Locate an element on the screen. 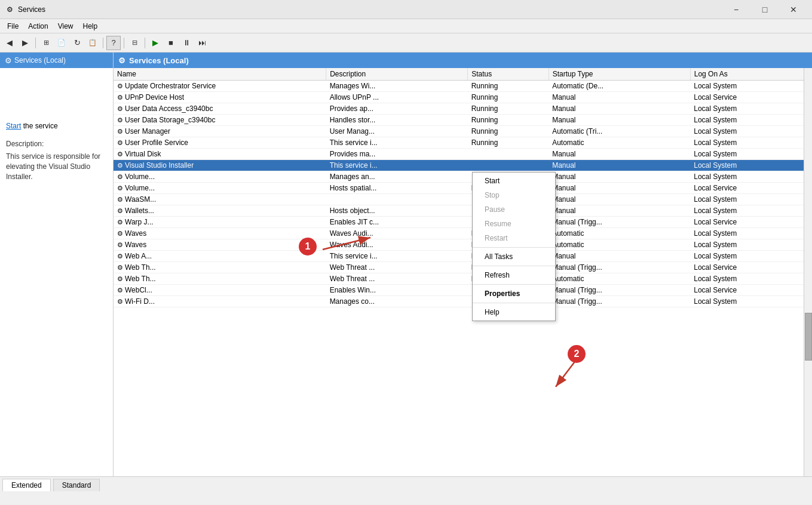 This screenshot has width=812, height=505. toolbar-step: ⏭ is located at coordinates (202, 43).